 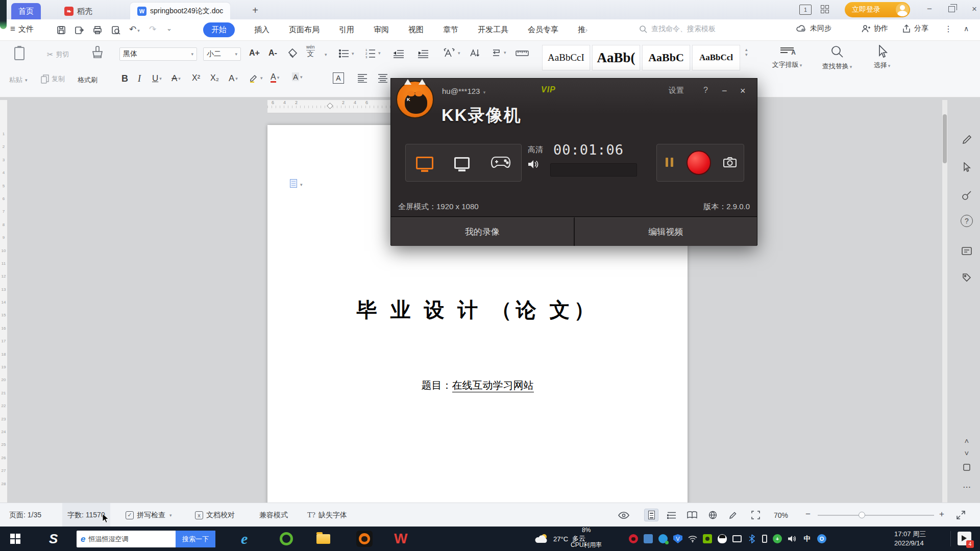 I want to click on tab-document: W springboot249论文.doc, so click(x=180, y=11).